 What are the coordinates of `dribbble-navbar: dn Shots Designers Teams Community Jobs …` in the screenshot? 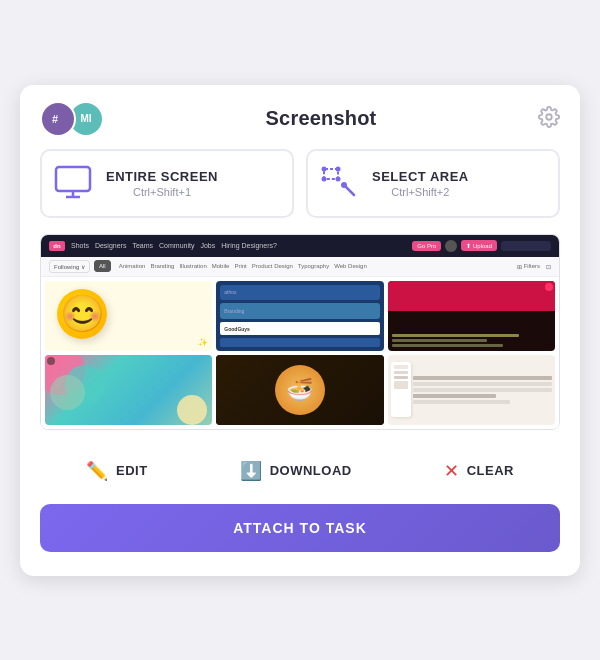 It's located at (300, 246).